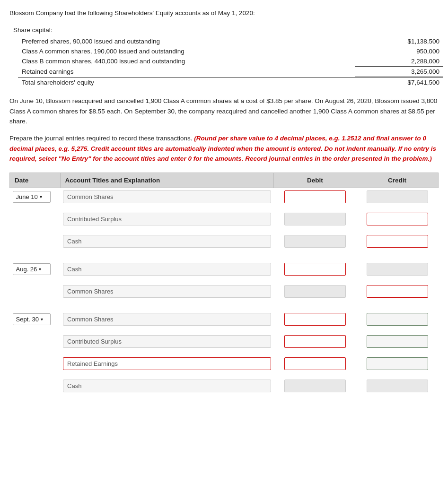 The height and width of the screenshot is (484, 448). Describe the element at coordinates (186, 72) in the screenshot. I see `retained-earnings-label: Retained earnings` at that location.